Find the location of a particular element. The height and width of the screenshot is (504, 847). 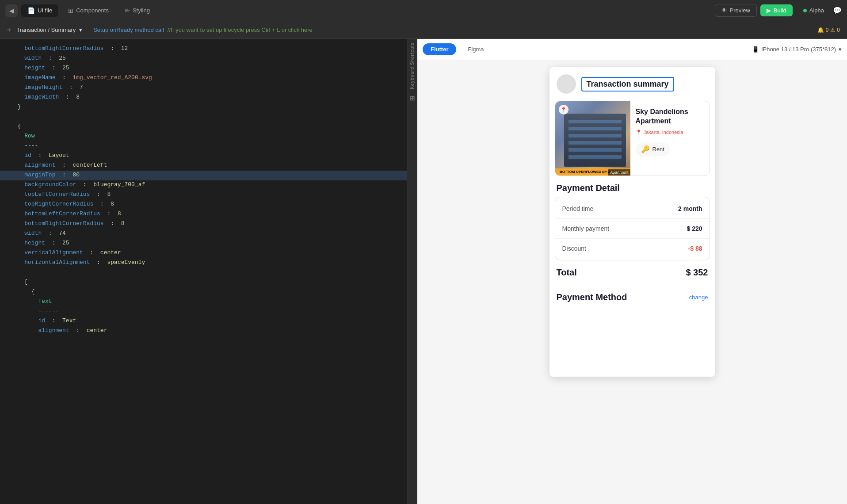

dropdown-icon: ▾ is located at coordinates (80, 30).